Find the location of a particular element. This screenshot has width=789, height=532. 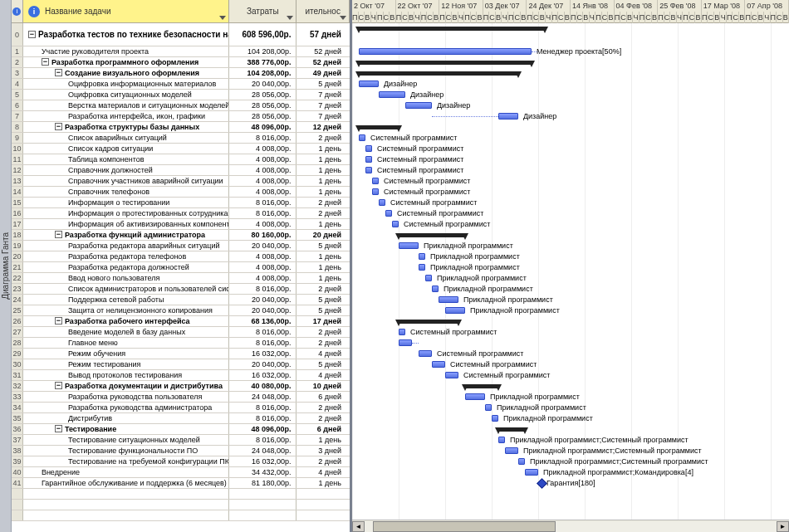

task-name-cell: Информация о протестированных сотрудника… is located at coordinates (126, 213).